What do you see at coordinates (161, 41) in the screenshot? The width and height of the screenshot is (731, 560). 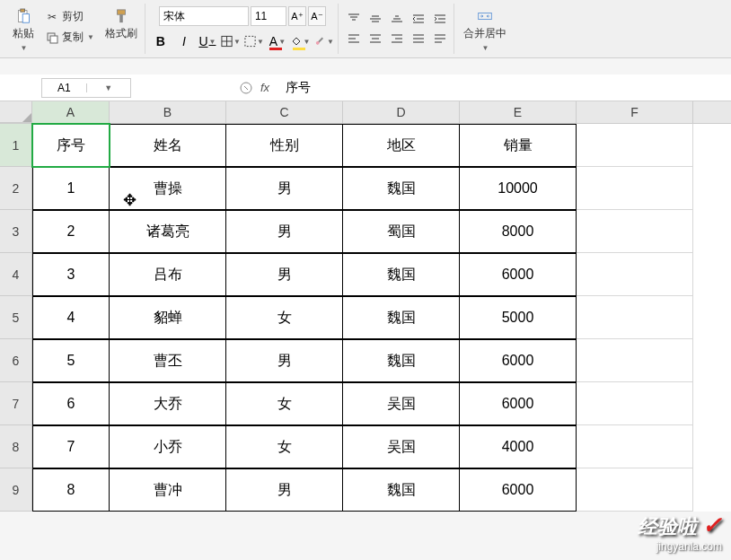 I see `bold-button: B` at bounding box center [161, 41].